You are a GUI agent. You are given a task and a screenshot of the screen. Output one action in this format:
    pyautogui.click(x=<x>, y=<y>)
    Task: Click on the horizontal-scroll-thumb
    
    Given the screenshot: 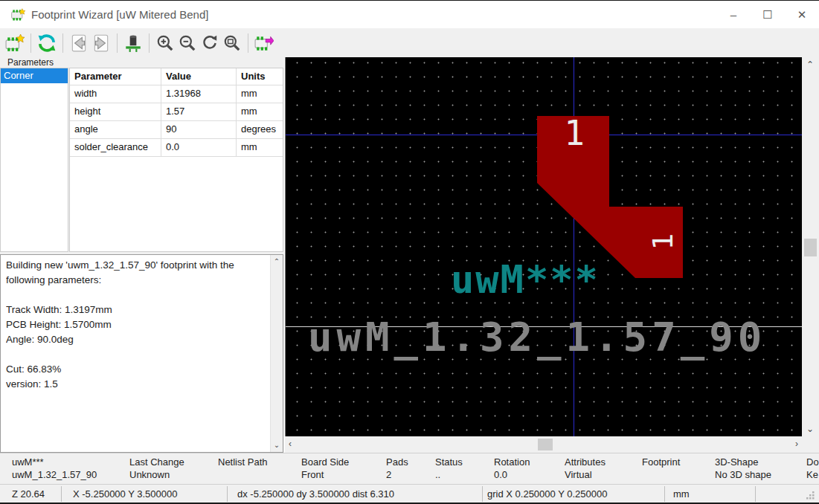 What is the action you would take?
    pyautogui.click(x=545, y=445)
    